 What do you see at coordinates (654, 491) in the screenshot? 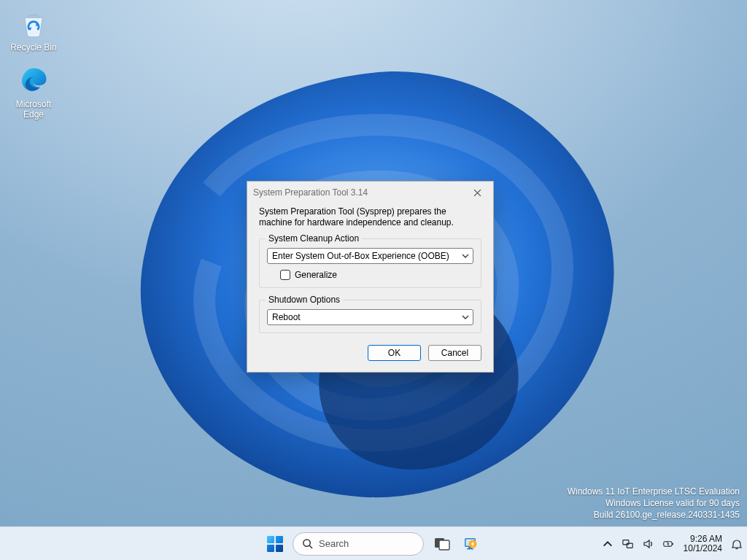
I see `watermark-line: Windows 11 IoT Enterprise LTSC Evaluatio…` at bounding box center [654, 491].